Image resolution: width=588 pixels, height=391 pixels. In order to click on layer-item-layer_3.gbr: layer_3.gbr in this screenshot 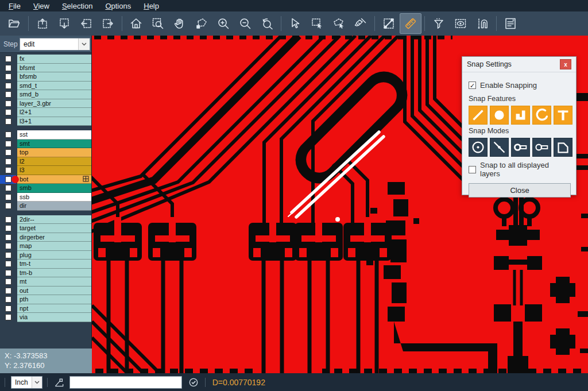, I will do `click(54, 104)`.